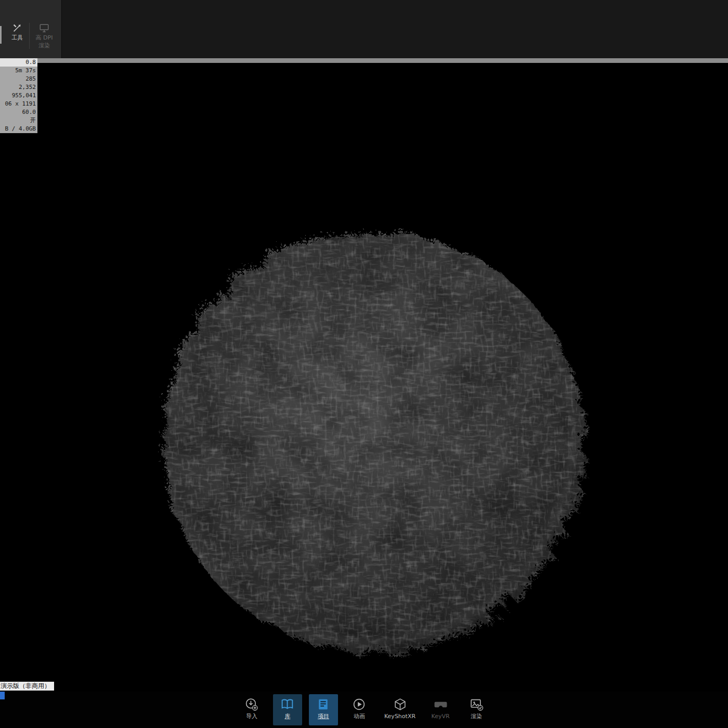  I want to click on toolbar-item-library: 库, so click(288, 710).